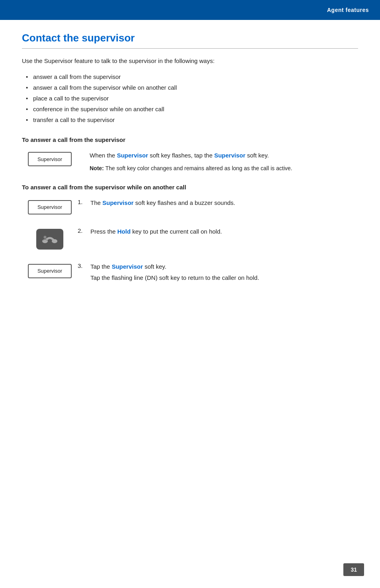 This screenshot has height=588, width=380. What do you see at coordinates (190, 140) in the screenshot?
I see `section1-heading: To answer a call from the supervisor` at bounding box center [190, 140].